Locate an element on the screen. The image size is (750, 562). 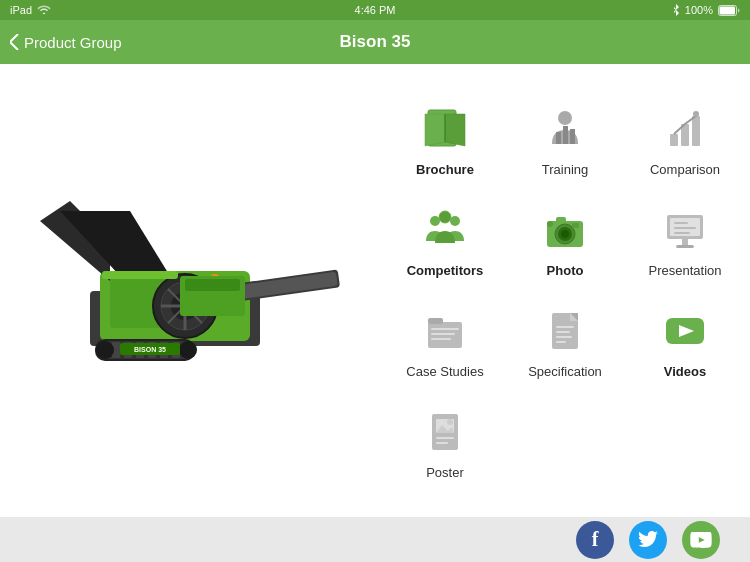
case-studies-icon-box is located at coordinates (445, 331).